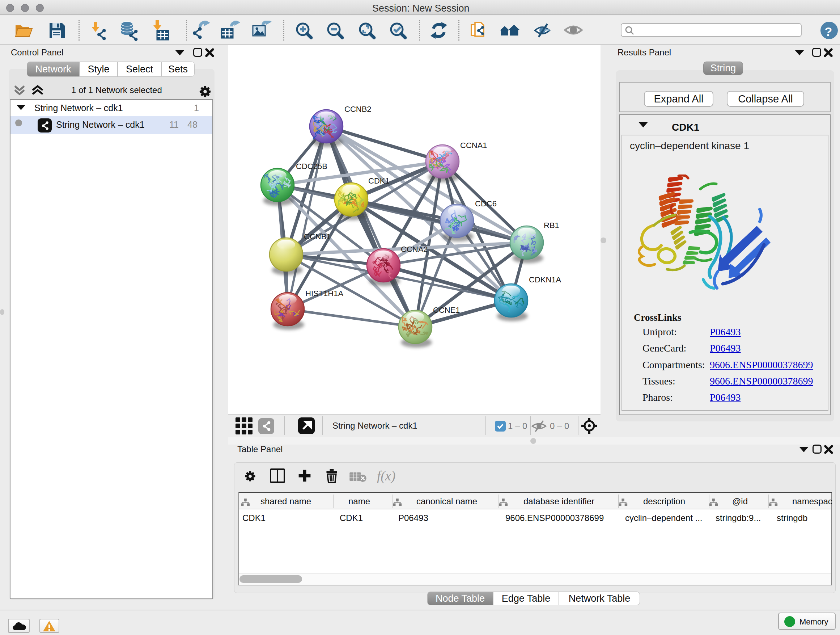  What do you see at coordinates (317, 236) in the screenshot?
I see `svg-text: CCNB1` at bounding box center [317, 236].